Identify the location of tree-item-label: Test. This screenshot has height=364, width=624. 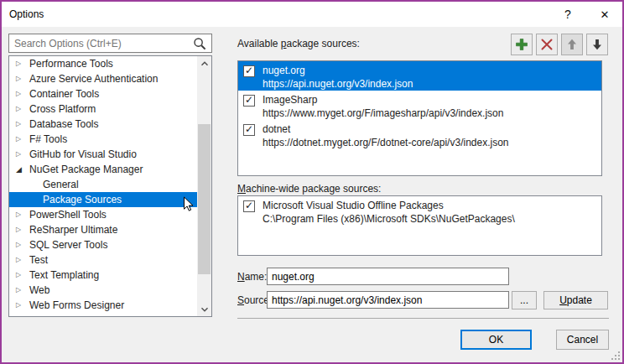
(39, 260).